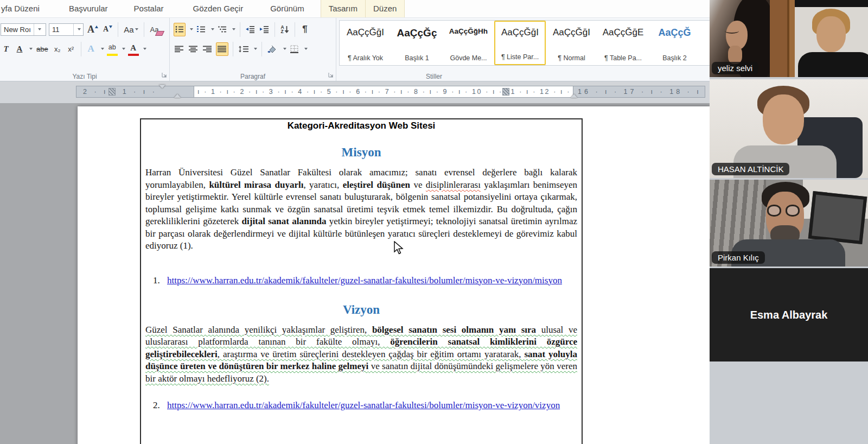 The image size is (868, 444). What do you see at coordinates (399, 249) in the screenshot?
I see `mouse-cursor` at bounding box center [399, 249].